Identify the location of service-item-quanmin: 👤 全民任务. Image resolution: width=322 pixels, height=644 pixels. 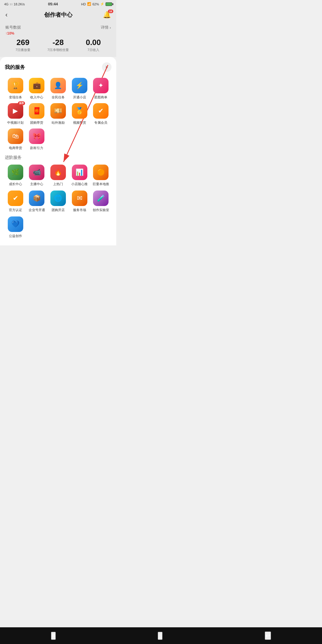
(58, 89).